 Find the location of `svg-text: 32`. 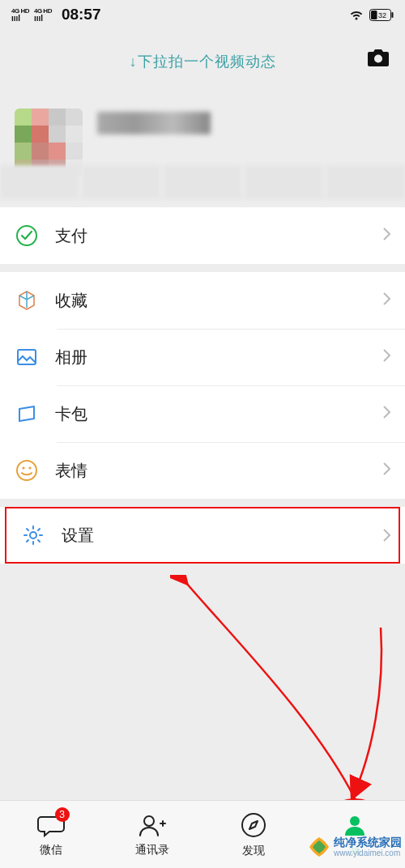

svg-text: 32 is located at coordinates (382, 15).